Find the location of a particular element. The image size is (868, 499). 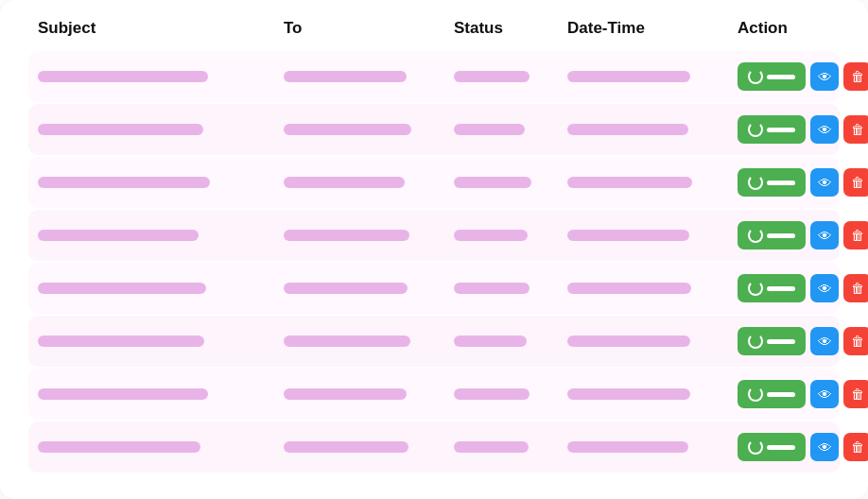

col-to: To is located at coordinates (369, 28).